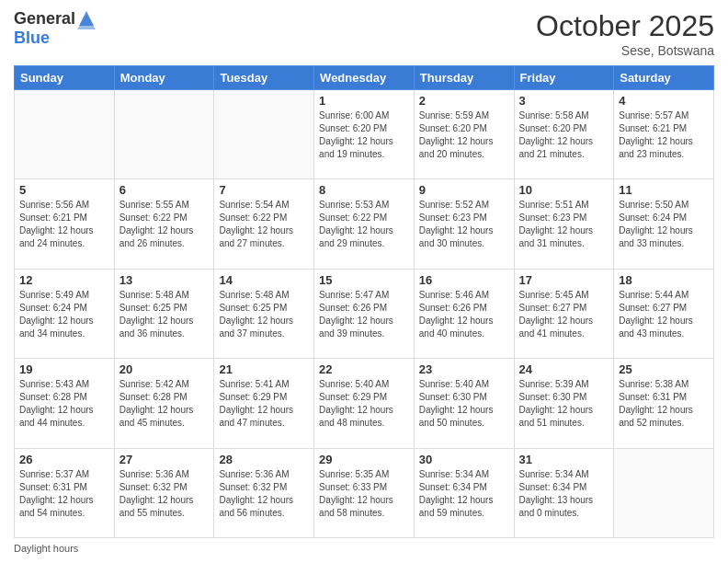  What do you see at coordinates (64, 403) in the screenshot?
I see `calendar-cell: 19Sunrise: 5:43 AM Sunset: 6:28 PM Dayli…` at bounding box center [64, 403].